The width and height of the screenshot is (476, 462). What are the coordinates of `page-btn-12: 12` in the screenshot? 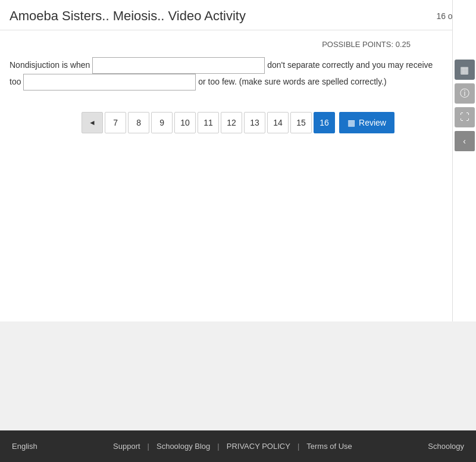 It's located at (231, 123).